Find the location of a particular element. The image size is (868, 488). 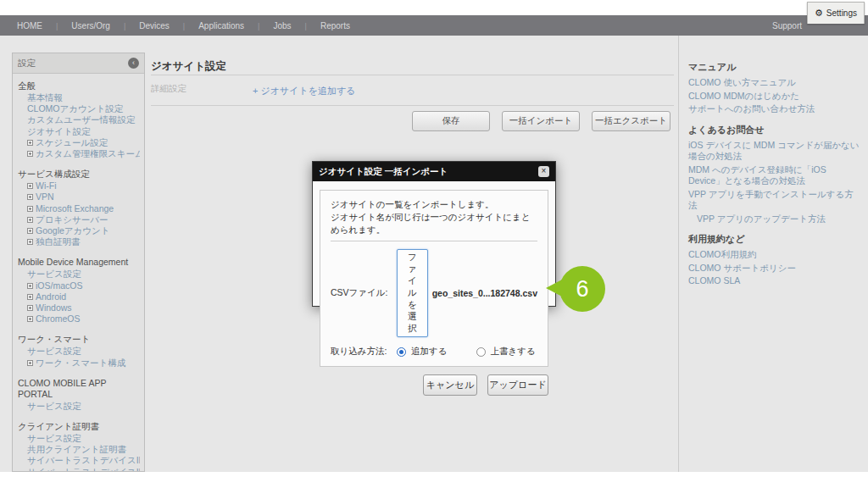

nav-item-home: HOME is located at coordinates (30, 25).